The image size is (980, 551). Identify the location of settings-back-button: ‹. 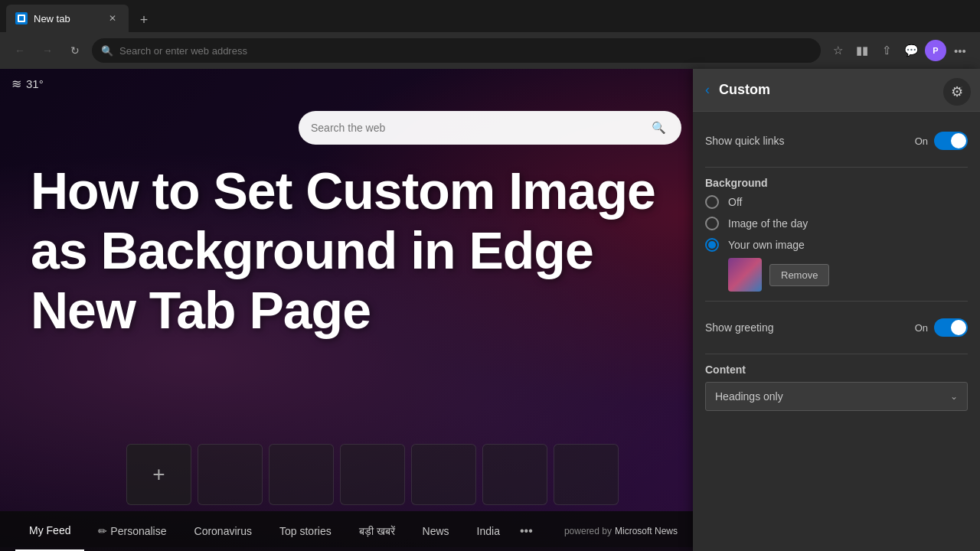
(707, 90).